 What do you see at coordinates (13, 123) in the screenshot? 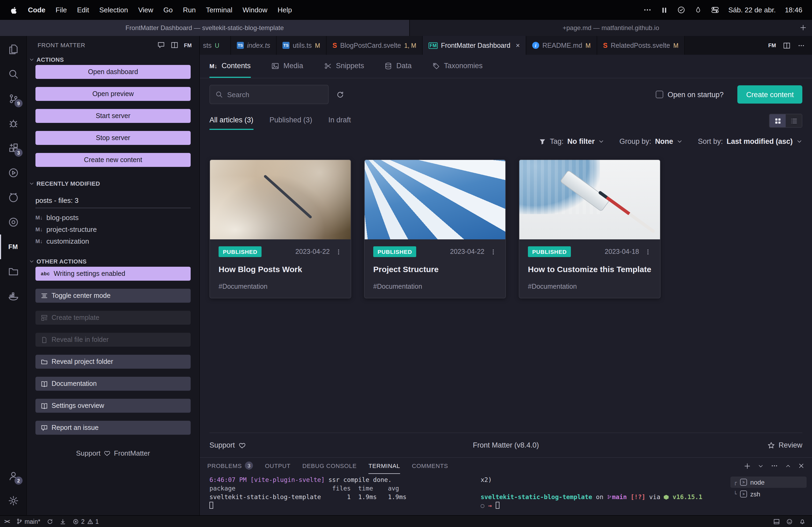
I see `debug-icon` at bounding box center [13, 123].